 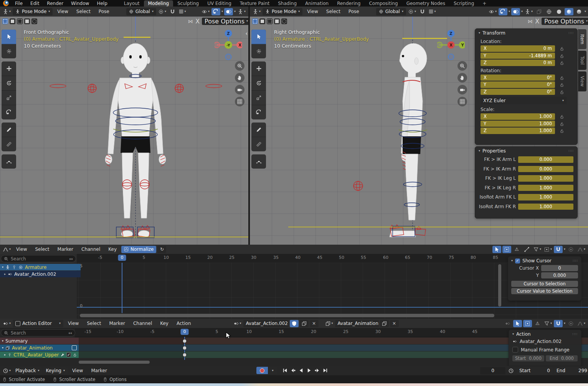 I want to click on cursor-x-field: 0, so click(x=560, y=268).